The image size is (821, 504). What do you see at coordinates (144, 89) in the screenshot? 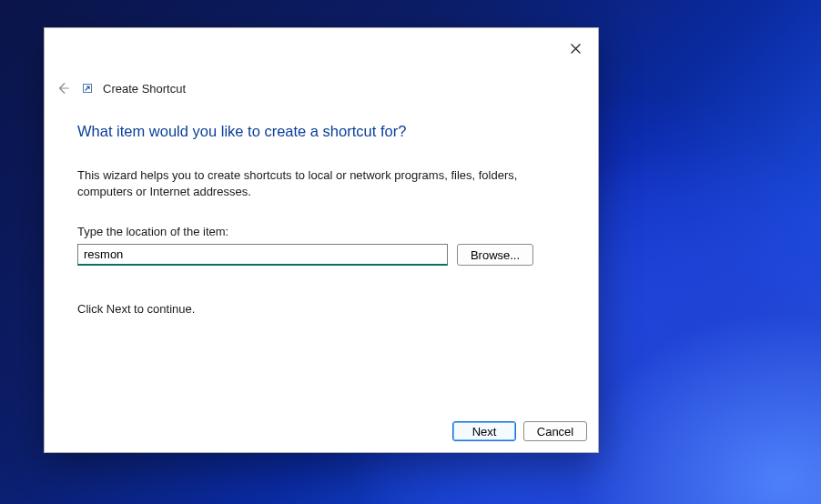
I see `wizard-title: Create Shortcut` at bounding box center [144, 89].